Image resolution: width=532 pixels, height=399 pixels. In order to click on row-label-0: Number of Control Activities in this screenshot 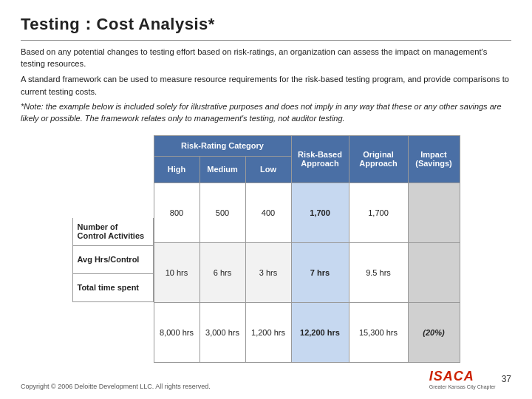, I will do `click(113, 232)`.